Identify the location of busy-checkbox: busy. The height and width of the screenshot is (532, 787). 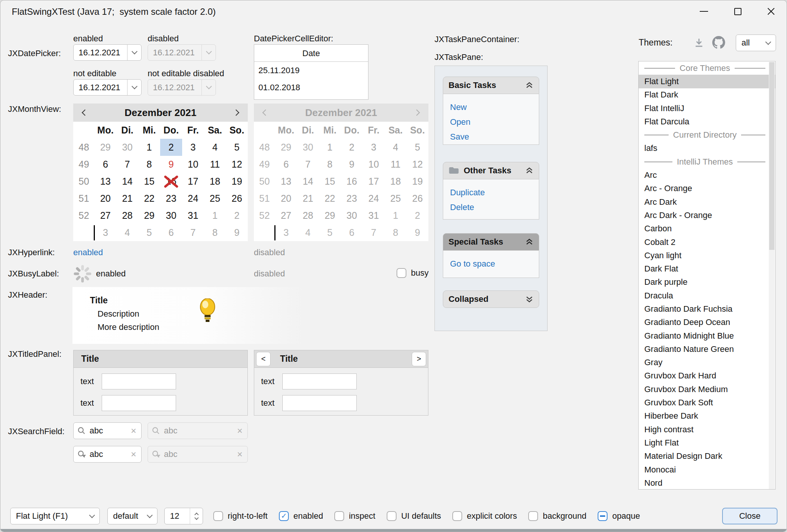
(412, 273).